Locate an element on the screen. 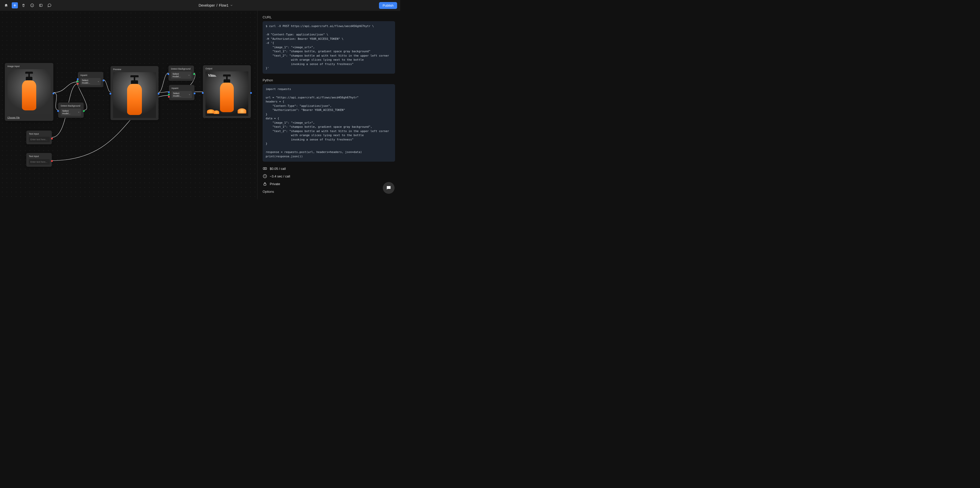 Image resolution: width=980 pixels, height=488 pixels. side-panel: CURL $ curl -X POST https://api.supercra… is located at coordinates (329, 105).